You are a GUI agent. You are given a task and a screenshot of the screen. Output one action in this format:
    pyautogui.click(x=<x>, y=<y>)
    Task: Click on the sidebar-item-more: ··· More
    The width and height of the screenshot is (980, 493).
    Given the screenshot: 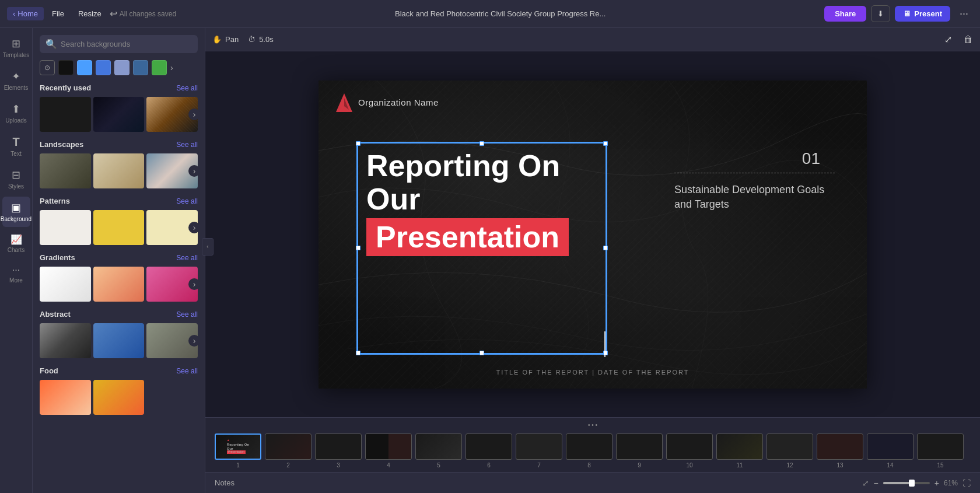 What is the action you would take?
    pyautogui.click(x=16, y=274)
    